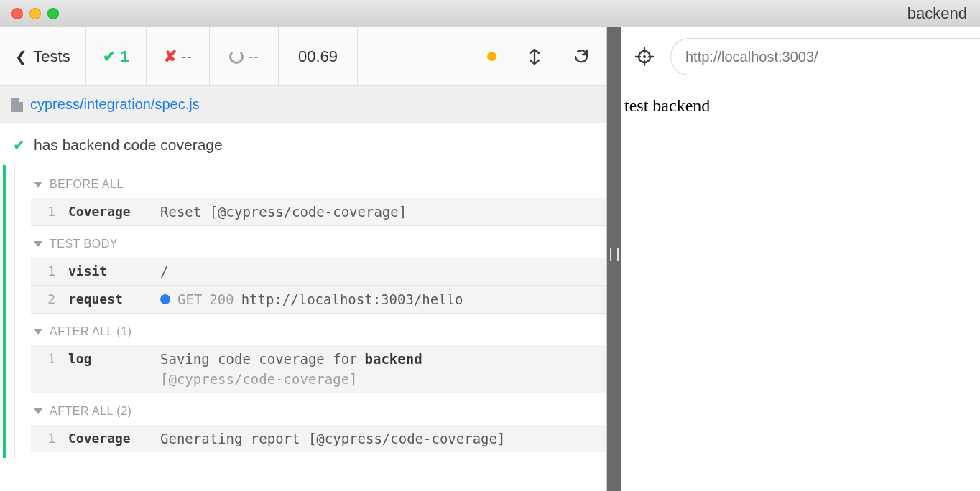  I want to click on command-row: 2 request GET 200 http://localhost:3003/…, so click(319, 300).